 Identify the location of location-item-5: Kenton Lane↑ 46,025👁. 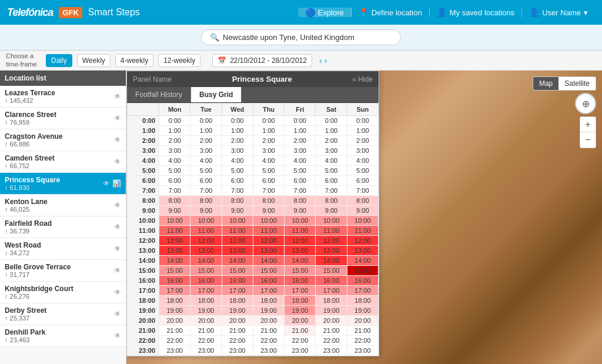
(63, 206).